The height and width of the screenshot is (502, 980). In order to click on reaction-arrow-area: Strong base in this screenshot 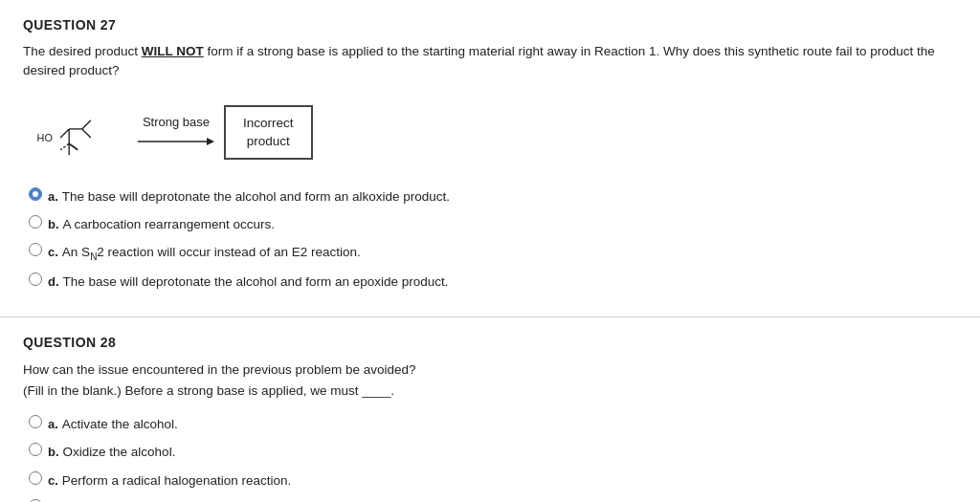, I will do `click(176, 132)`.